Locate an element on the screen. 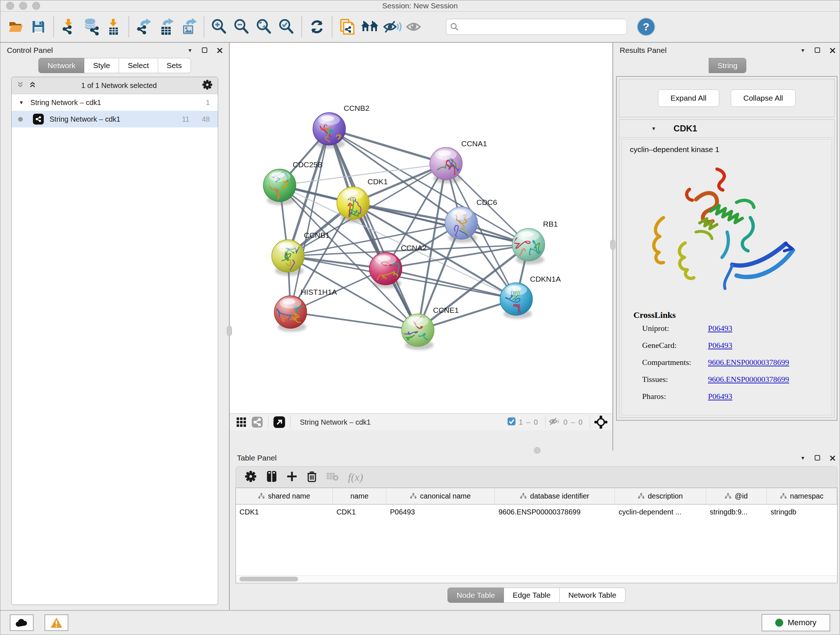 Image resolution: width=840 pixels, height=635 pixels. network-collection-row: ▼ String Network – cdk1 1 is located at coordinates (115, 103).